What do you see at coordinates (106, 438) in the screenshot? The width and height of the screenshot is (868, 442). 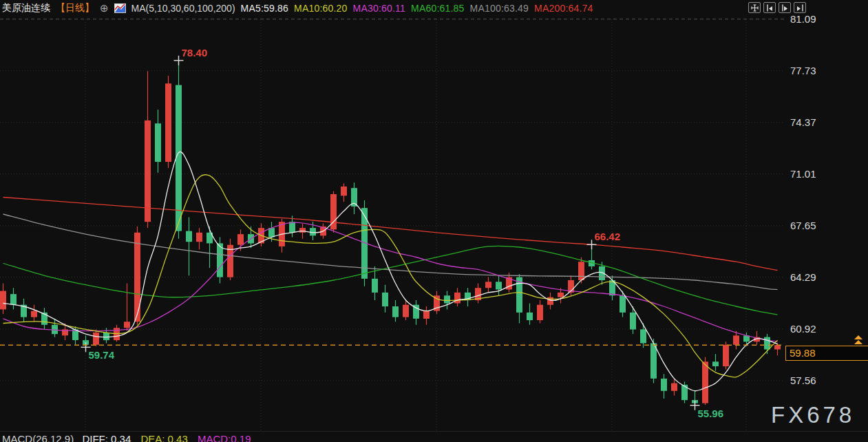 I see `macd-diff-value: DIFF: 0.34` at bounding box center [106, 438].